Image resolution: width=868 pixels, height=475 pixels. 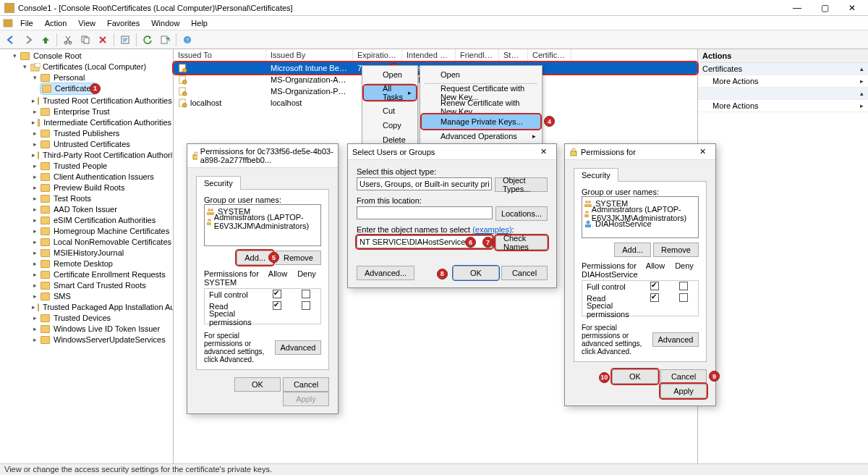 What do you see at coordinates (123, 23) in the screenshot?
I see `menu-favorites: Favorites` at bounding box center [123, 23].